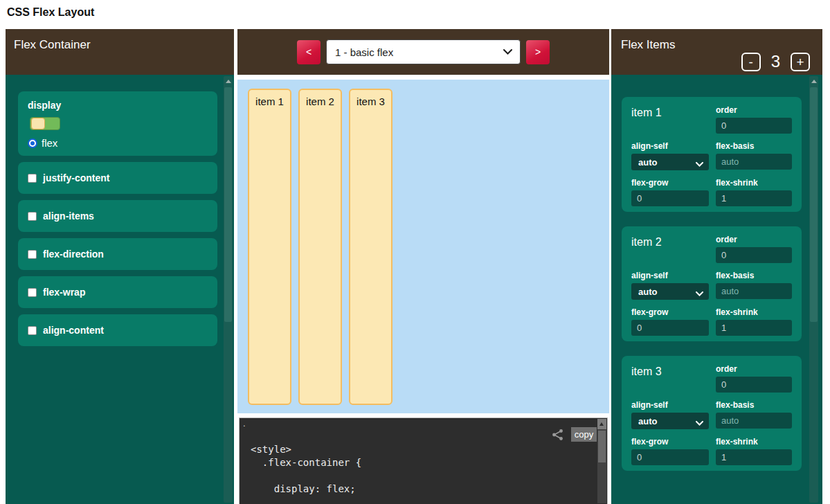 The height and width of the screenshot is (504, 830). Describe the element at coordinates (51, 12) in the screenshot. I see `page-title: CSS Flex Layout` at that location.